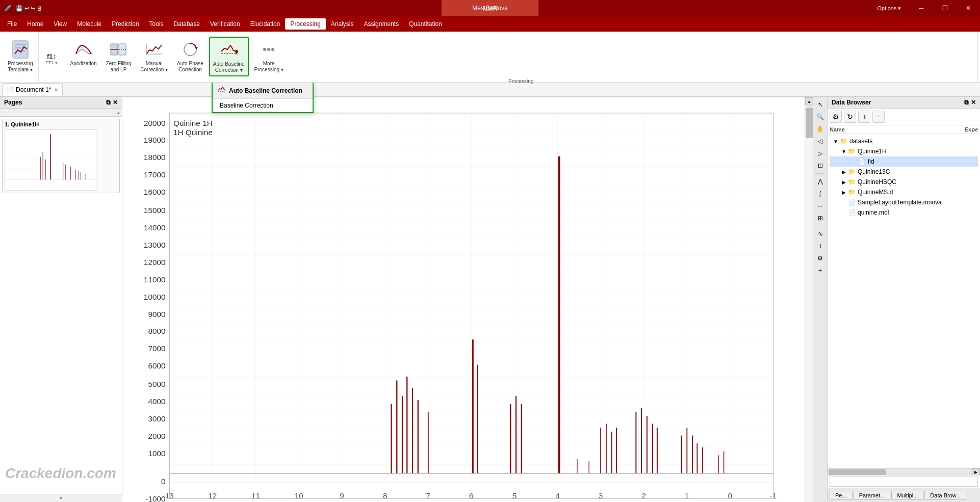 The image size is (980, 502). What do you see at coordinates (263, 105) in the screenshot?
I see `dropdown-item-baseline: Baseline Correction` at bounding box center [263, 105].